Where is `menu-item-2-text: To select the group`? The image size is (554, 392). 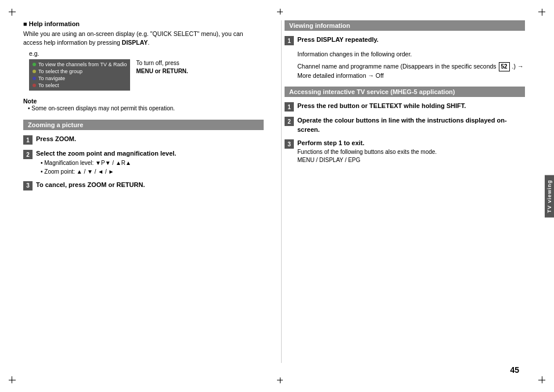
menu-item-2-text: To select the group is located at coordinates (60, 71).